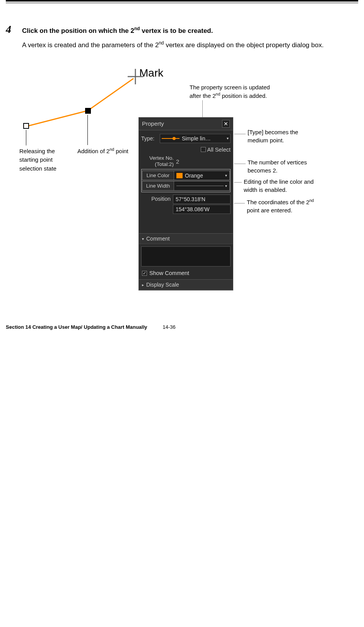 The width and height of the screenshot is (364, 627). What do you see at coordinates (103, 151) in the screenshot?
I see `addition-callout: Addition of 2nd point` at bounding box center [103, 151].